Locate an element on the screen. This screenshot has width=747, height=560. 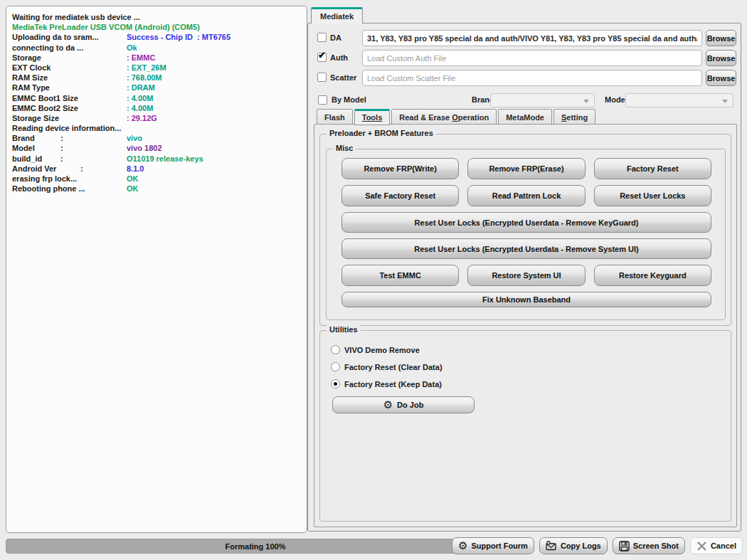
log-line: EMMC Boot1 Size: 4.00M is located at coordinates (157, 98).